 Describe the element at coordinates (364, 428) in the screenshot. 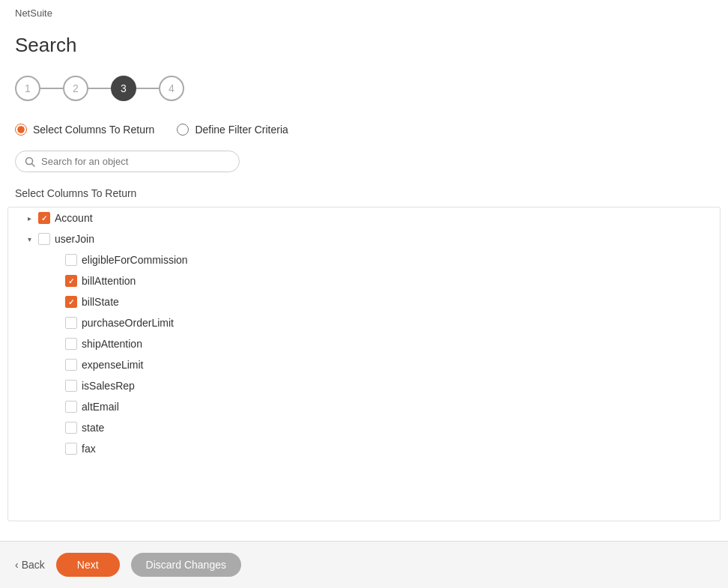

I see `list-item: ▸ state` at that location.